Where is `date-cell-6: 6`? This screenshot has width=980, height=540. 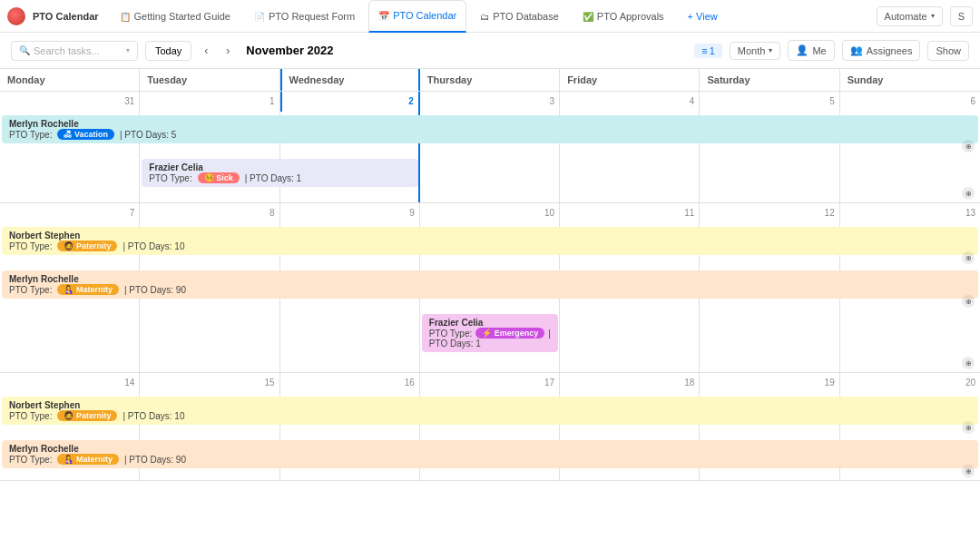 date-cell-6: 6 is located at coordinates (910, 102).